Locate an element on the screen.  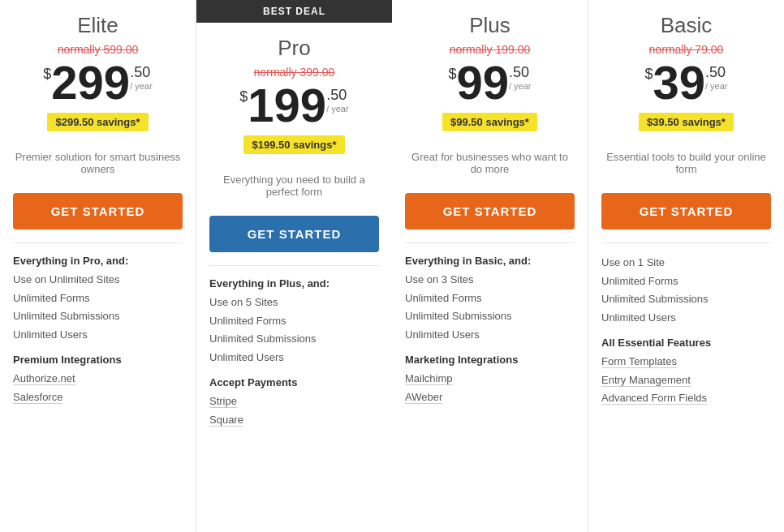
original-price: normally 399.00 is located at coordinates (294, 72).